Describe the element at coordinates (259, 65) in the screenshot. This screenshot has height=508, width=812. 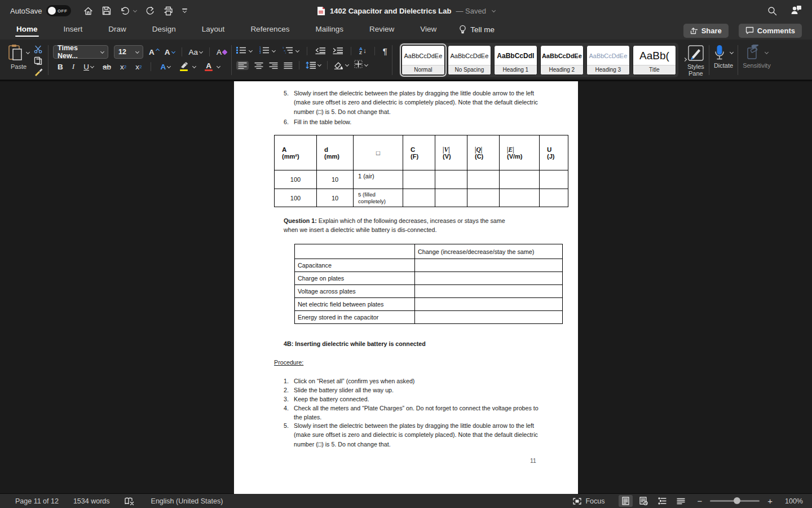
I see `align-center-button` at that location.